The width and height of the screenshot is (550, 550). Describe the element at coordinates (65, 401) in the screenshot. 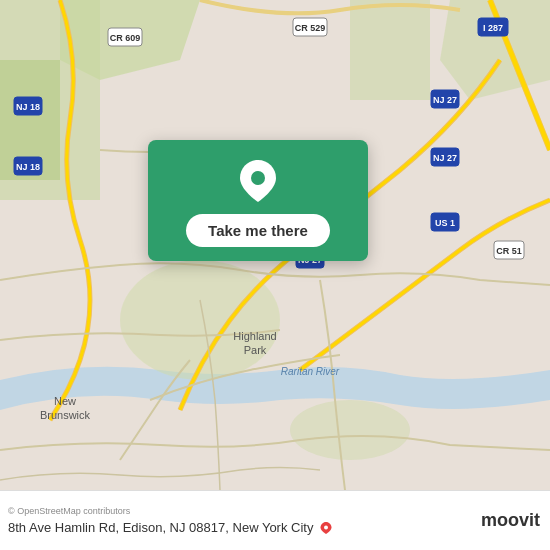

I see `svg-text: New` at that location.